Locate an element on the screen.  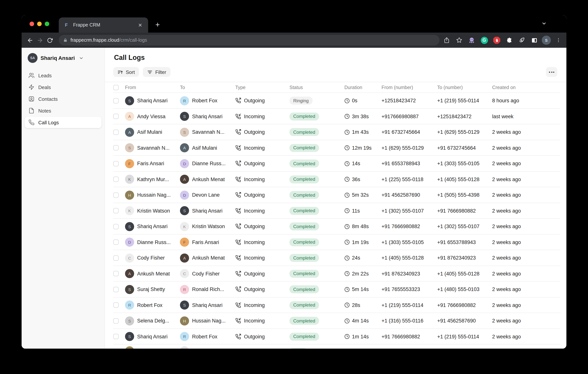
macos-minimize-button is located at coordinates (40, 24).